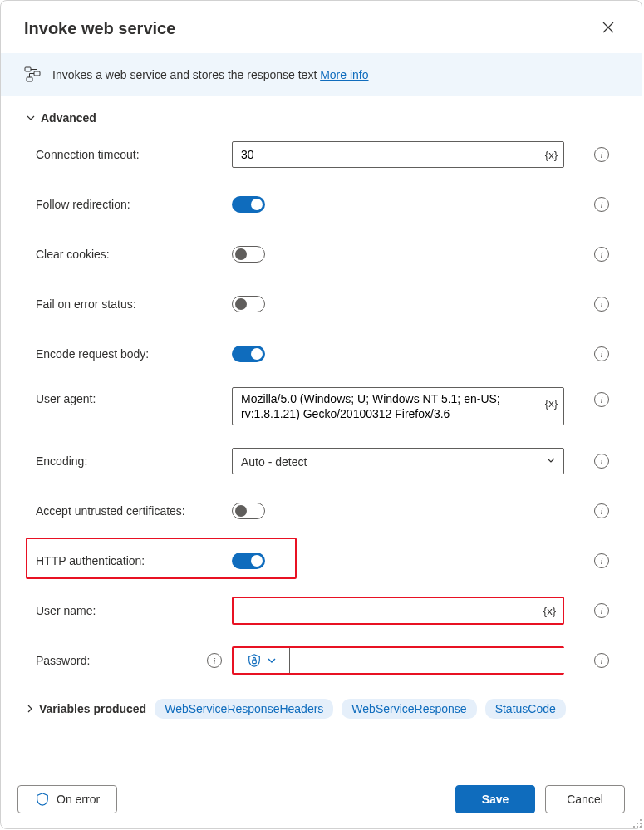 The image size is (644, 830). What do you see at coordinates (262, 661) in the screenshot?
I see `password-type-dropdown` at bounding box center [262, 661].